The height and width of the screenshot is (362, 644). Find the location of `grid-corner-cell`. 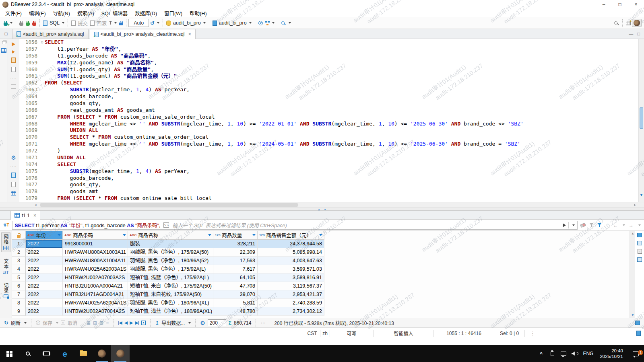

grid-corner-cell is located at coordinates (19, 235).